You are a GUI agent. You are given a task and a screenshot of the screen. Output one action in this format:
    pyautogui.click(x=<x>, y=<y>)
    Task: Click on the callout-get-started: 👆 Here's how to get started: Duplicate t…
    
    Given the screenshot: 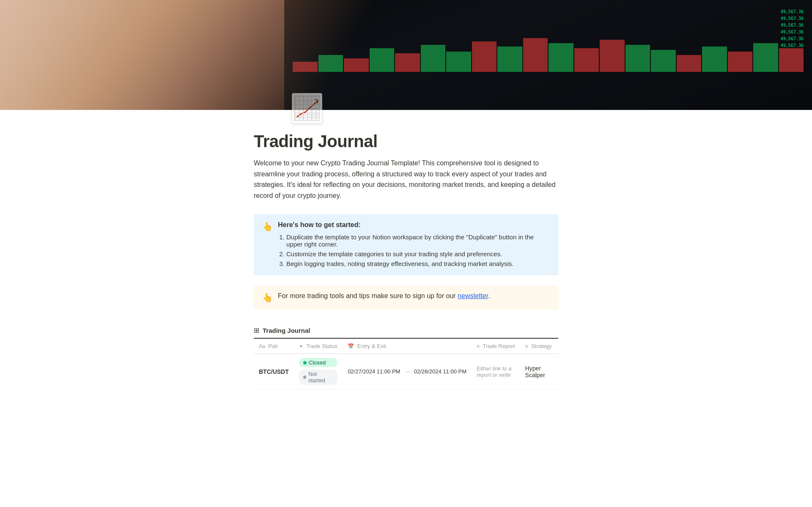 What is the action you would take?
    pyautogui.click(x=406, y=245)
    